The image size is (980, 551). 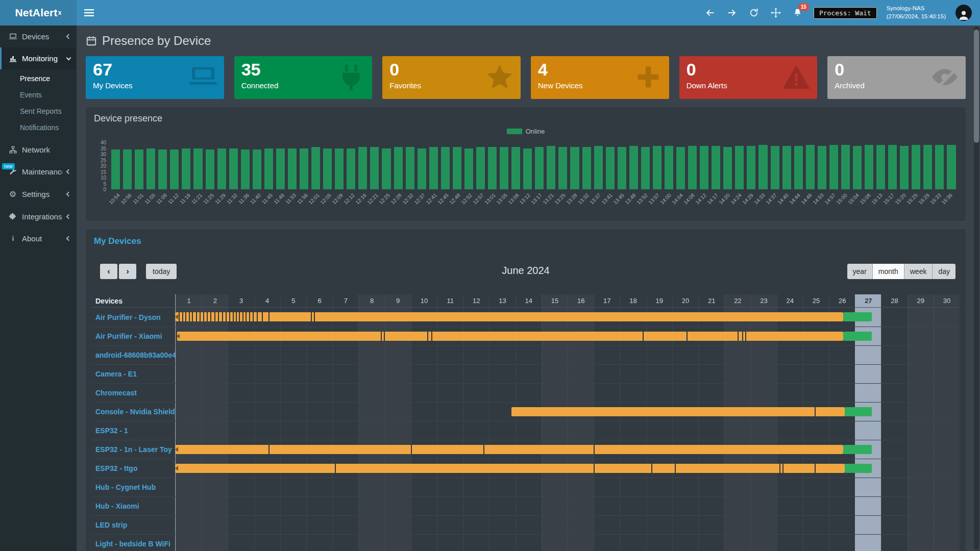 I want to click on sidebar-item-monitoring: Monitoring, so click(x=38, y=58).